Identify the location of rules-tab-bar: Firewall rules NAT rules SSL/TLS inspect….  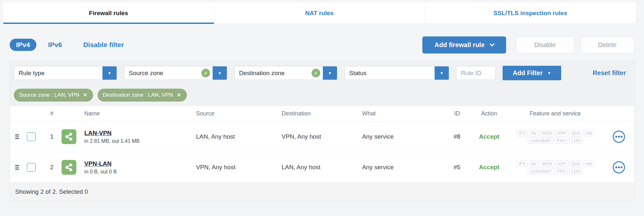
(320, 13).